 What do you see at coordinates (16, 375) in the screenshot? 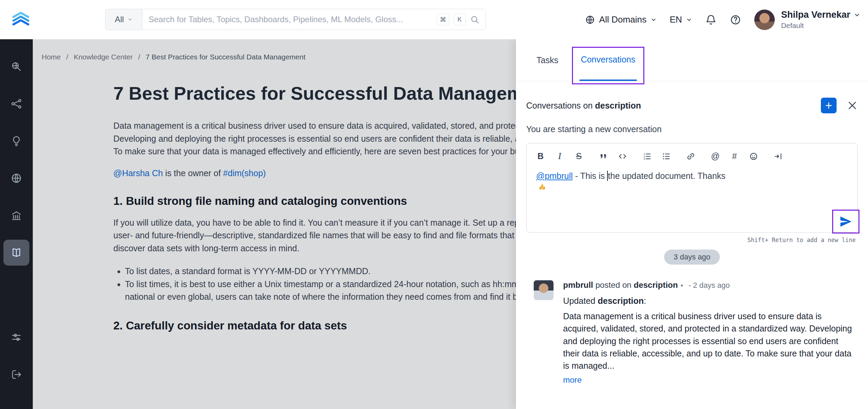
I see `logout-icon` at bounding box center [16, 375].